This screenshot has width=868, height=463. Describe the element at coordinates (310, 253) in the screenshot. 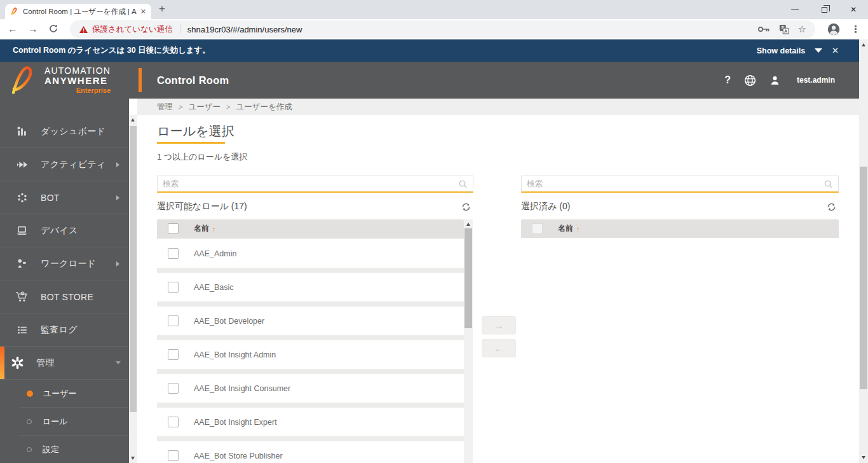

I see `role-row: AAE_Admin` at that location.